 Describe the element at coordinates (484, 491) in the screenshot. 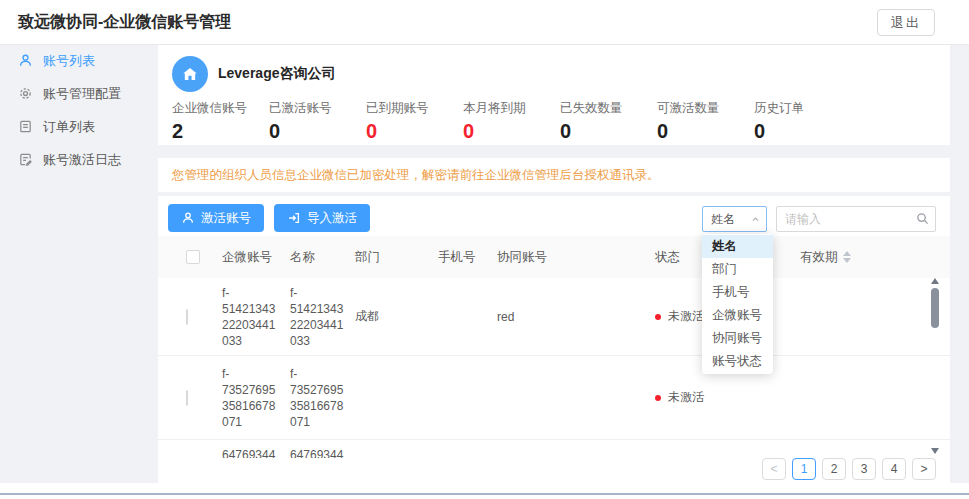

I see `bottom-strip` at that location.